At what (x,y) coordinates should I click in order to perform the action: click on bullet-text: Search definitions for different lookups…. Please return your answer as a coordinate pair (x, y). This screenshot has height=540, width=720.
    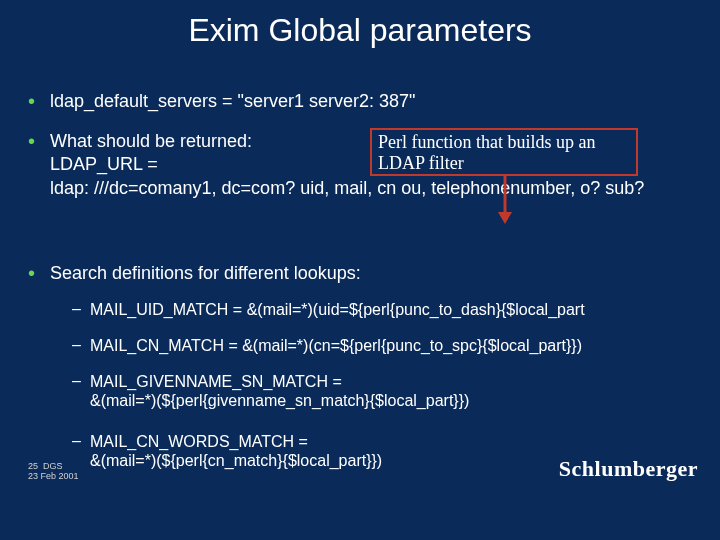
    Looking at the image, I should click on (206, 274).